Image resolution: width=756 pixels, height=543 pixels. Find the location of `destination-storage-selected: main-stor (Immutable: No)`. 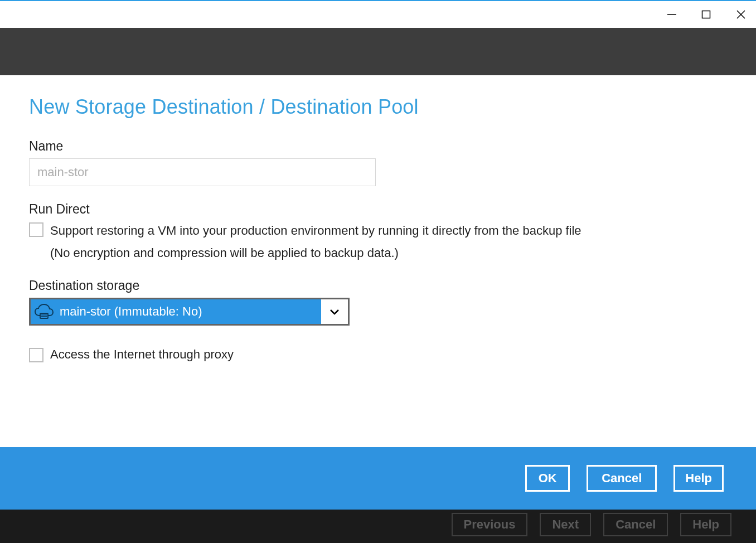

destination-storage-selected: main-stor (Immutable: No) is located at coordinates (131, 312).